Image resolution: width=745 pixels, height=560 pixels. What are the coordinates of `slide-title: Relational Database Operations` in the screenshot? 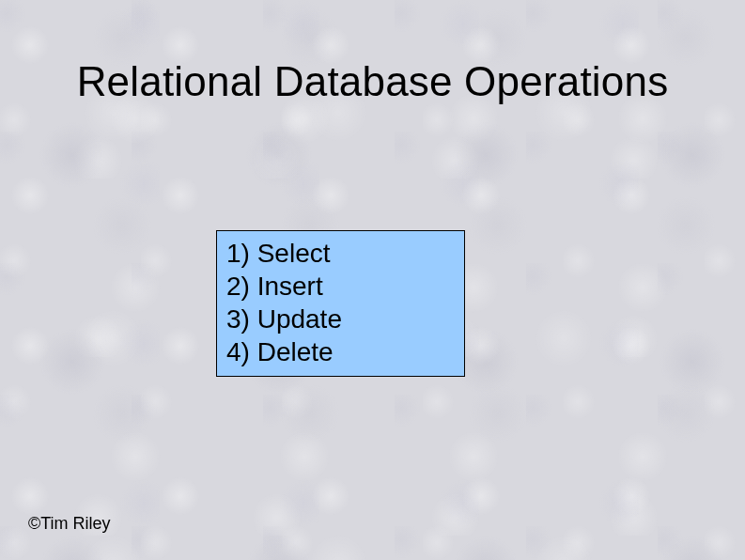 It's located at (372, 82).